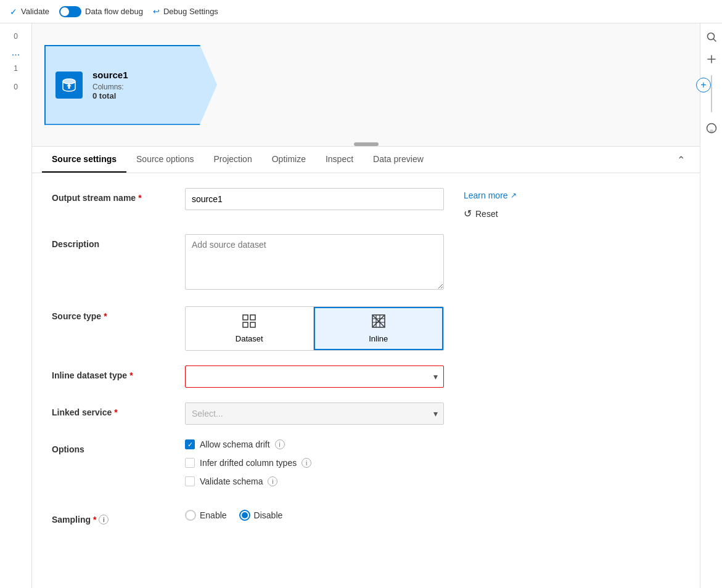  What do you see at coordinates (113, 314) in the screenshot?
I see `source-type-label: Source type *` at bounding box center [113, 314].